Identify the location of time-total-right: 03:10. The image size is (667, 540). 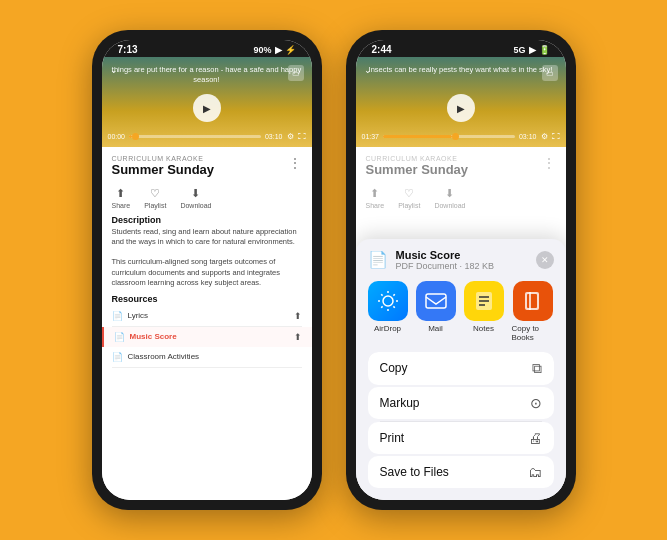
(528, 136).